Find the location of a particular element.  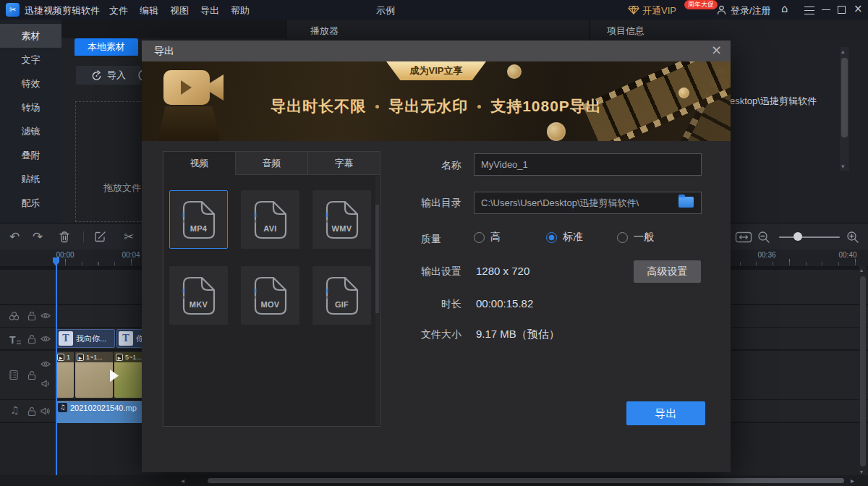

output-dir-input: C:\Users\User\Desktop\迅捷剪辑软件\ is located at coordinates (587, 202).